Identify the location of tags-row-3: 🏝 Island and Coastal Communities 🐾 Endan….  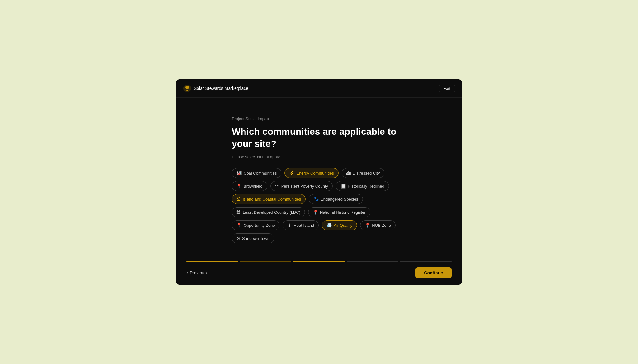
(319, 199).